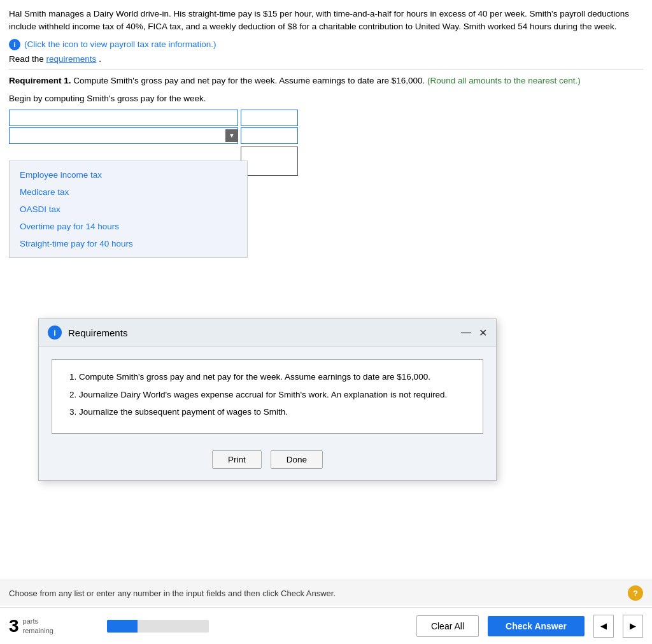 The width and height of the screenshot is (652, 644). What do you see at coordinates (269, 161) in the screenshot?
I see `number-input-double` at bounding box center [269, 161].